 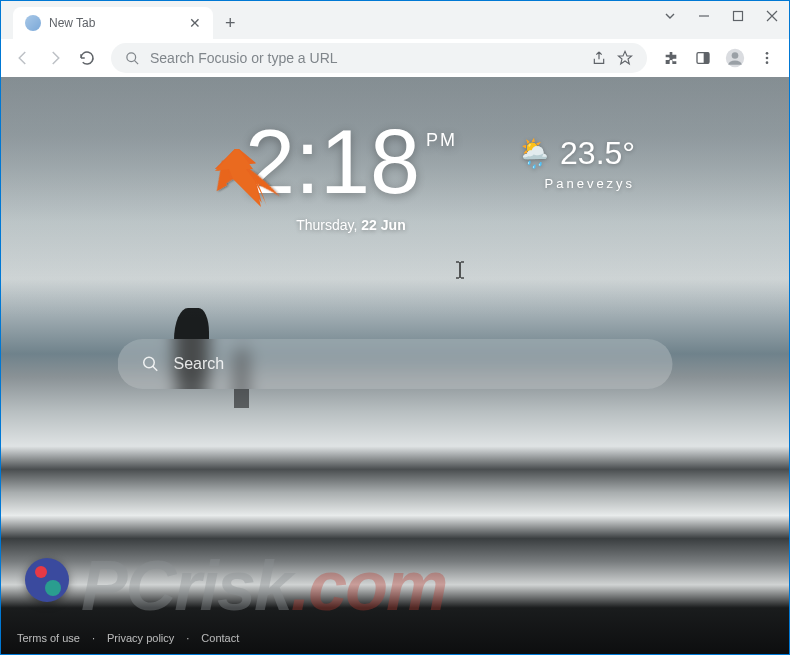 What do you see at coordinates (33, 23) in the screenshot?
I see `favicon-icon` at bounding box center [33, 23].